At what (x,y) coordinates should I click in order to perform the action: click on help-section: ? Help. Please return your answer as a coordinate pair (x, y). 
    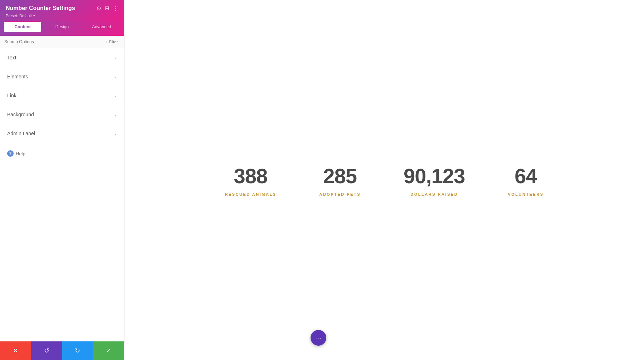
    Looking at the image, I should click on (62, 154).